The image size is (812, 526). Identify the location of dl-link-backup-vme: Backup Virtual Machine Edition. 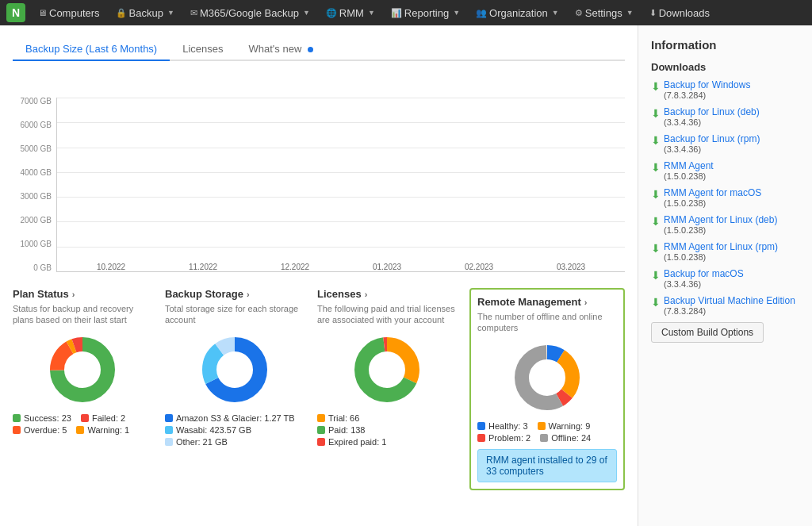
(730, 301).